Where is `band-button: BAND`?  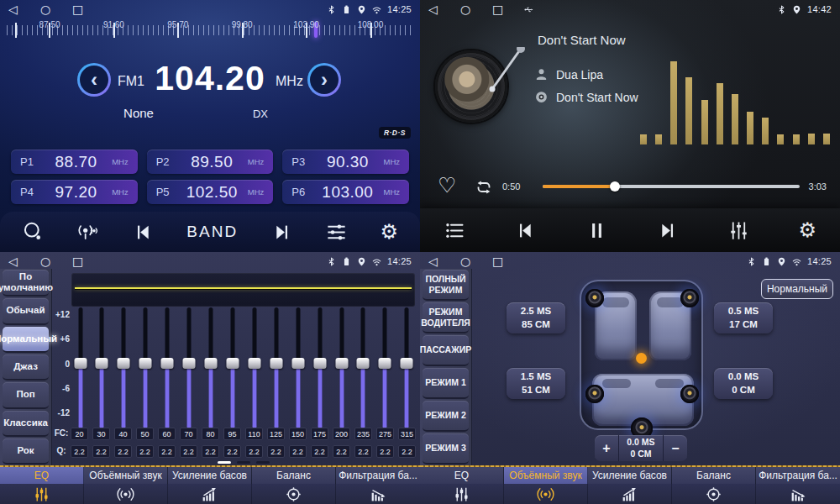
band-button: BAND is located at coordinates (212, 232).